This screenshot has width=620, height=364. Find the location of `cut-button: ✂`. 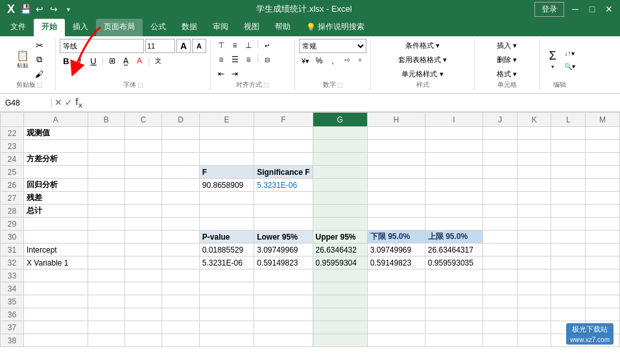

cut-button: ✂ is located at coordinates (40, 45).